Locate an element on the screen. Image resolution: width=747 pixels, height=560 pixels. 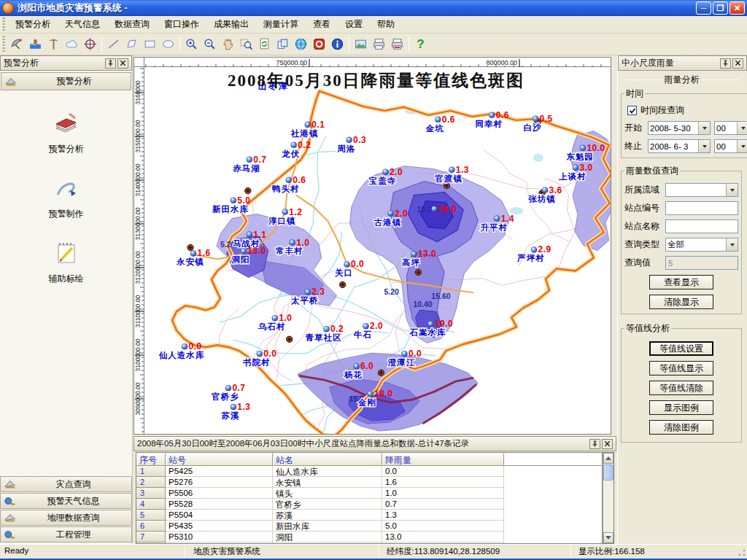
copy-layers-icon is located at coordinates (283, 44).